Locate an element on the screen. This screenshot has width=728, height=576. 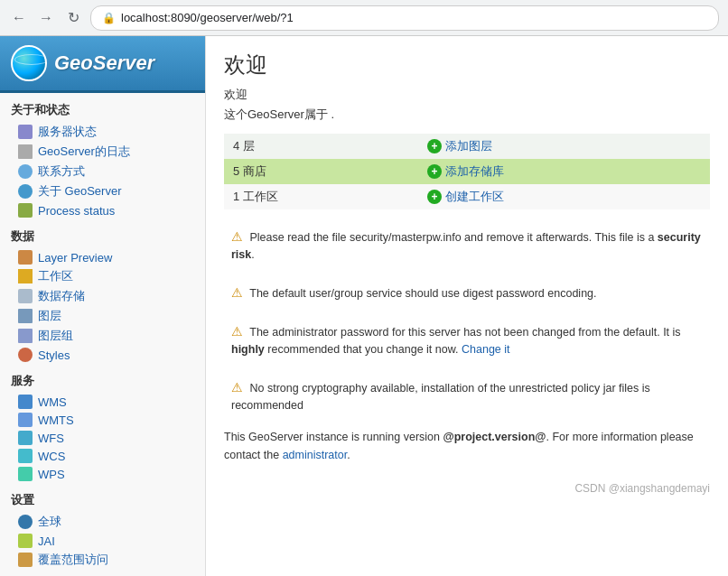
logo-globe-icon is located at coordinates (29, 63).